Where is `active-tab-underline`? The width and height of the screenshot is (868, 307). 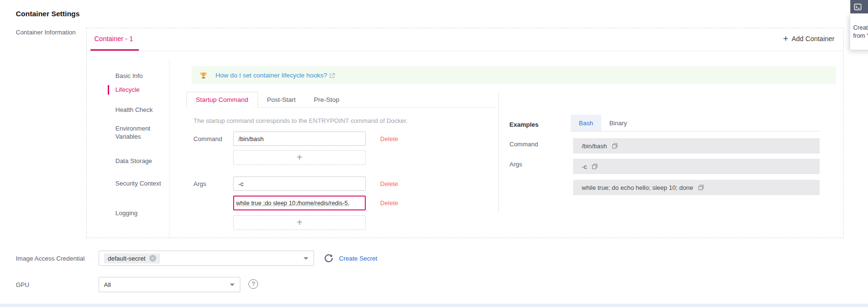 active-tab-underline is located at coordinates (115, 50).